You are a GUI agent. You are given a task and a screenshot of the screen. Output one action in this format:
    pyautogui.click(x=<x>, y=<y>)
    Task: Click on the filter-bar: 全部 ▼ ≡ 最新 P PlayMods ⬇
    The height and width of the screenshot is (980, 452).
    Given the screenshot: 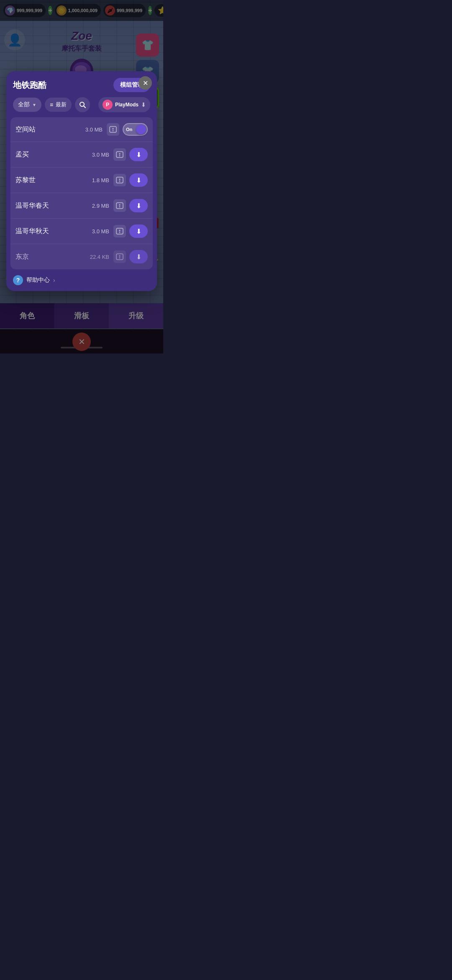 What is the action you would take?
    pyautogui.click(x=82, y=107)
    